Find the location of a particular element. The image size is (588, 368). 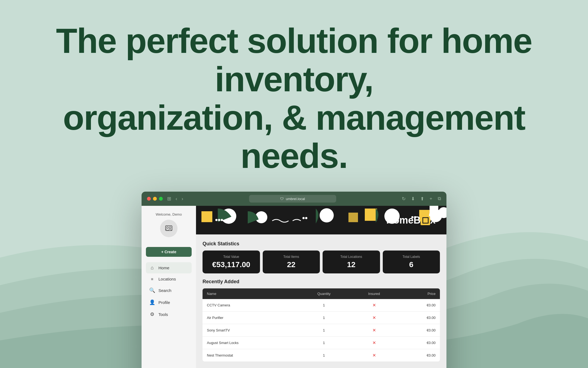

cell-name: Sony SmartTV is located at coordinates (250, 330).